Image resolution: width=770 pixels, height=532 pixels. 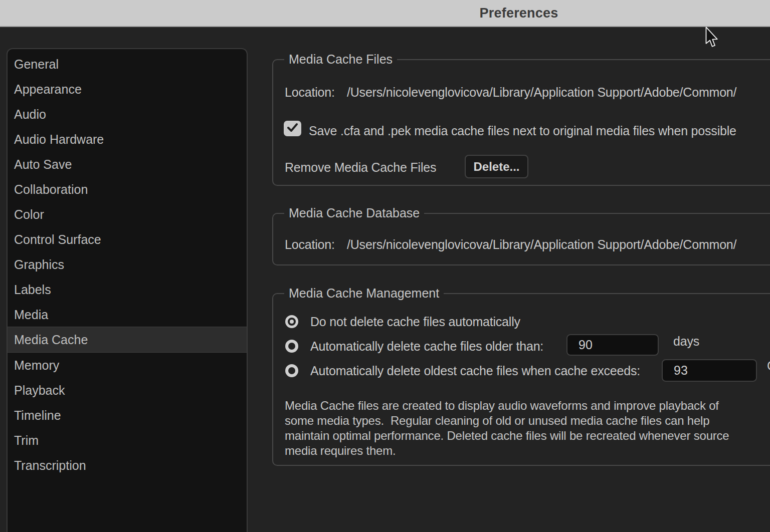 What do you see at coordinates (127, 264) in the screenshot?
I see `sidebar-item-graphics: Graphics` at bounding box center [127, 264].